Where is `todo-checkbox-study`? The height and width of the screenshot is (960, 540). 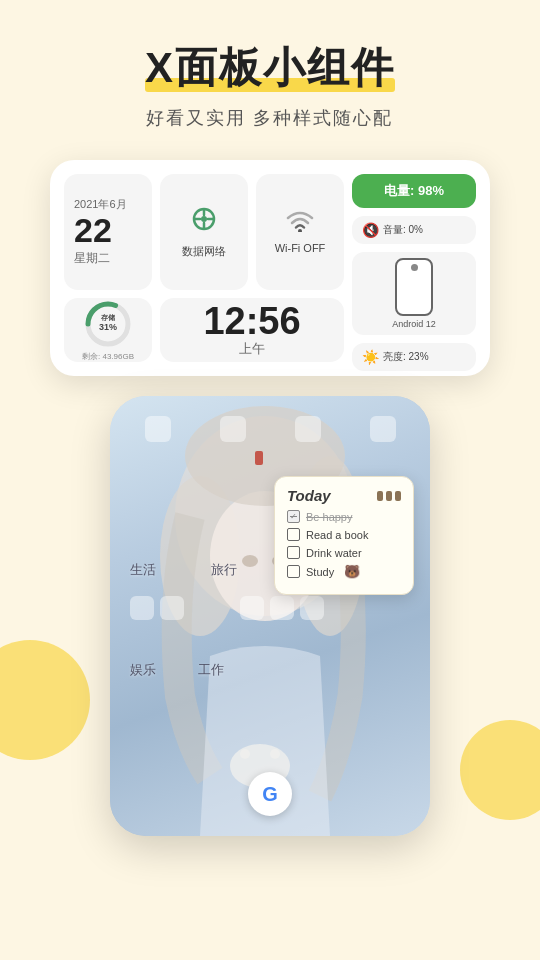
todo-checkbox-study is located at coordinates (294, 572).